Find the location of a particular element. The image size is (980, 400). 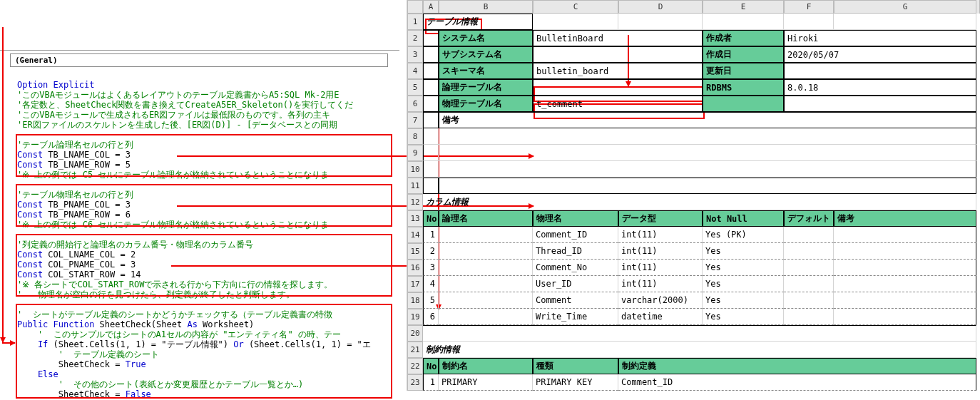

colhdr-default: デフォルト is located at coordinates (809, 218).